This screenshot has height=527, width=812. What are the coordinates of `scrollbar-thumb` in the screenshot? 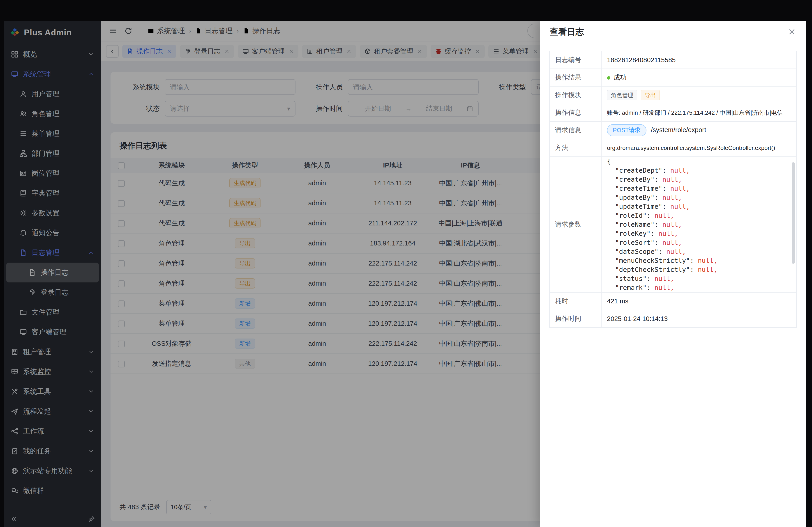 It's located at (793, 213).